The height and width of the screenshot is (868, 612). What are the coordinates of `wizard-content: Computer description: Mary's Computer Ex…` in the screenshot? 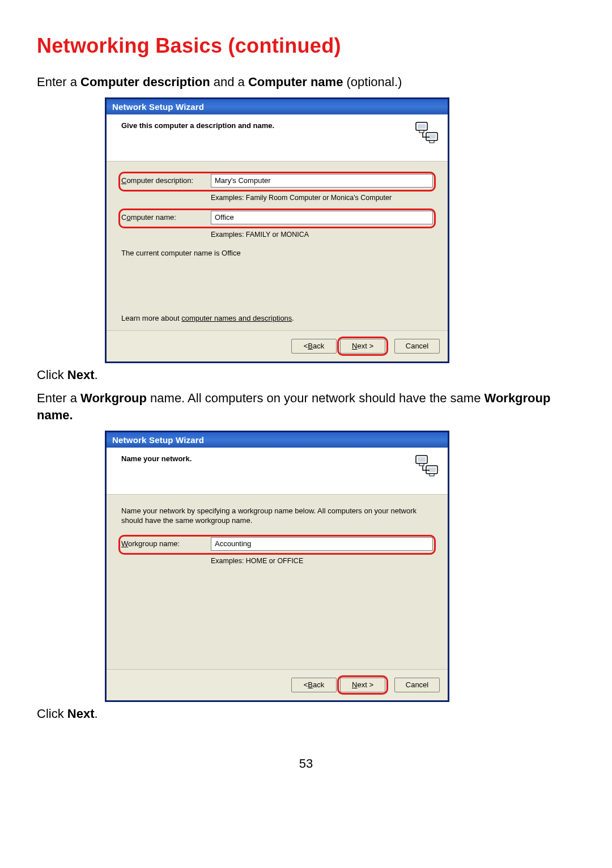 It's located at (277, 246).